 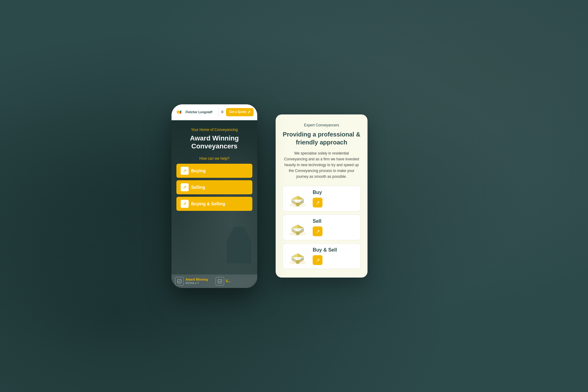 I want to click on buy-arrow-button: ↗, so click(x=318, y=203).